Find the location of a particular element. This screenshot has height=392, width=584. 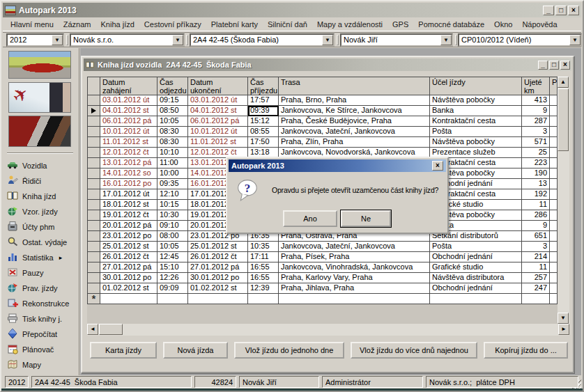

menu-item-hlavni-menu: Hlavní menu is located at coordinates (32, 24).